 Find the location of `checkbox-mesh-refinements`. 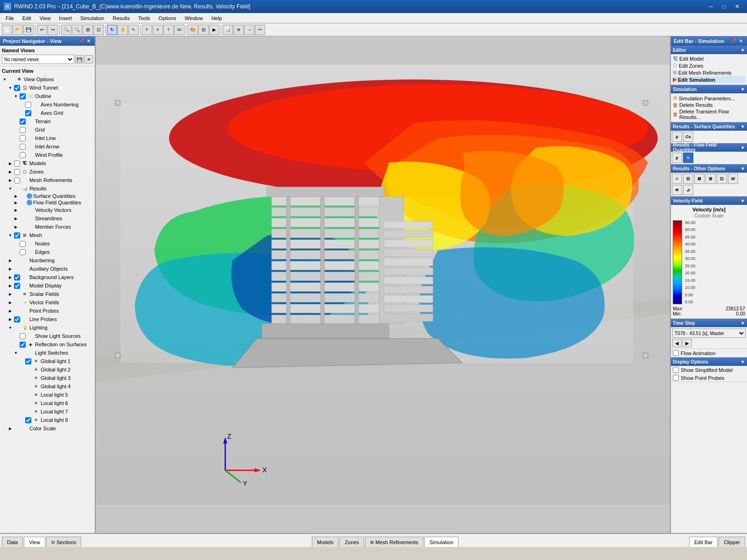

checkbox-mesh-refinements is located at coordinates (17, 180).